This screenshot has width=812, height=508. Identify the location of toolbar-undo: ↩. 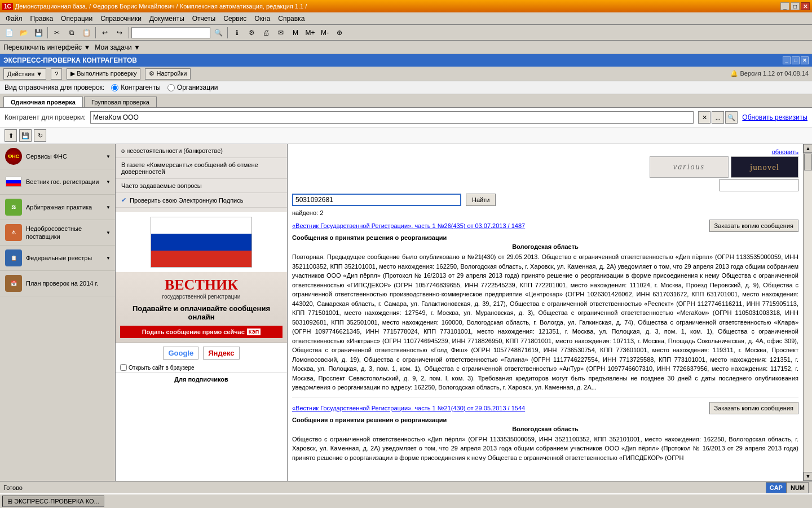
(105, 33).